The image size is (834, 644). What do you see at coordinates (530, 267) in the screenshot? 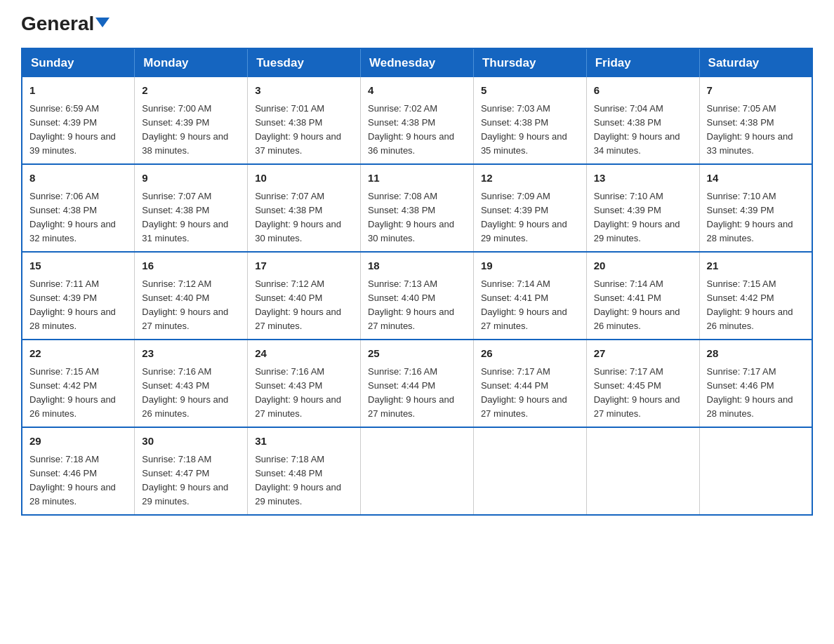
I see `day-number: 19` at bounding box center [530, 267].